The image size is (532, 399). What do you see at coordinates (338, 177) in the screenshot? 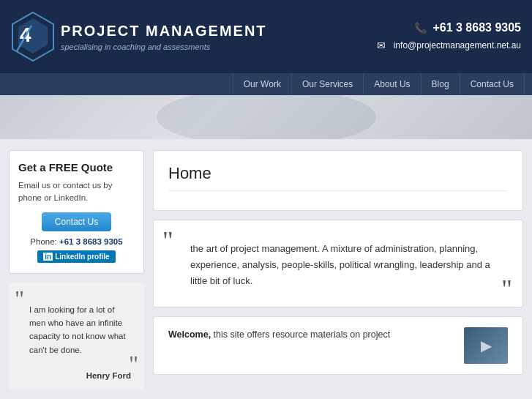
I see `page-title: Home` at bounding box center [338, 177].